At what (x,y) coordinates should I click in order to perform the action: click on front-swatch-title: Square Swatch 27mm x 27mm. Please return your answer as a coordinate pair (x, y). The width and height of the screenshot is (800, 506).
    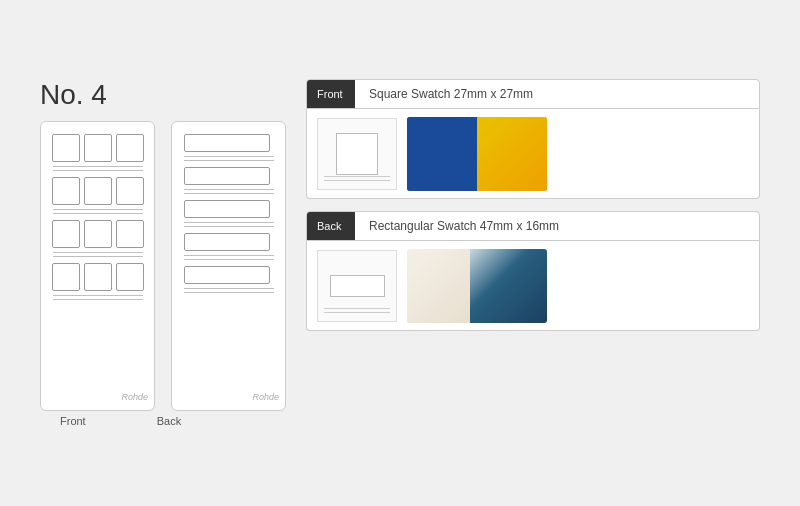
    Looking at the image, I should click on (451, 94).